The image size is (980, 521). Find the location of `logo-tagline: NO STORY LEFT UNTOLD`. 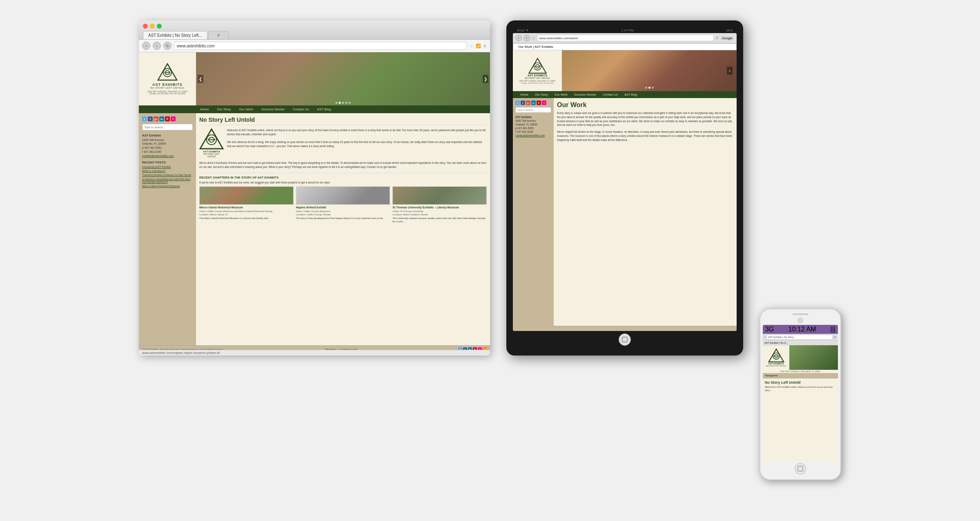

logo-tagline: NO STORY LEFT UNTOLD is located at coordinates (167, 88).